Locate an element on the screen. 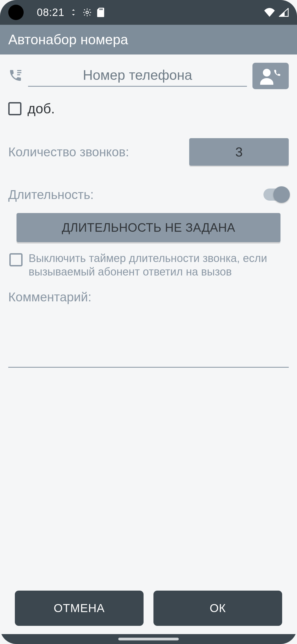  status-left: 08:21 is located at coordinates (56, 12).